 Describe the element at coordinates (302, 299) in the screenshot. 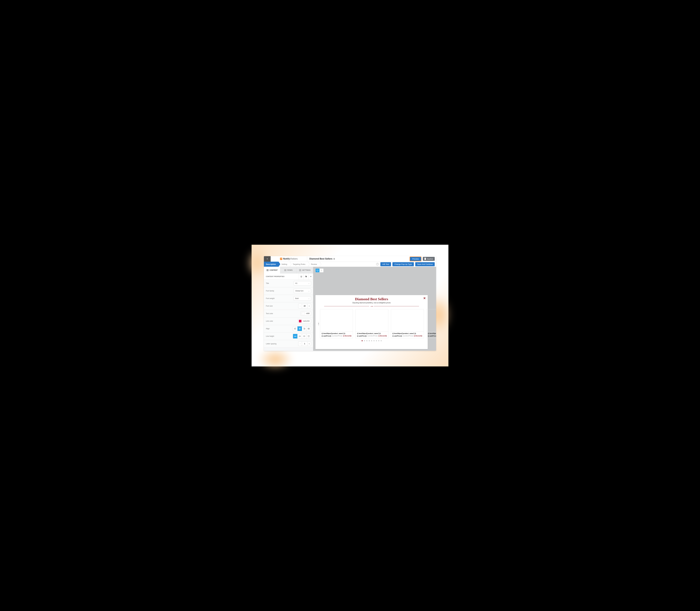

I see `font-weight-select: Bold⌄` at that location.